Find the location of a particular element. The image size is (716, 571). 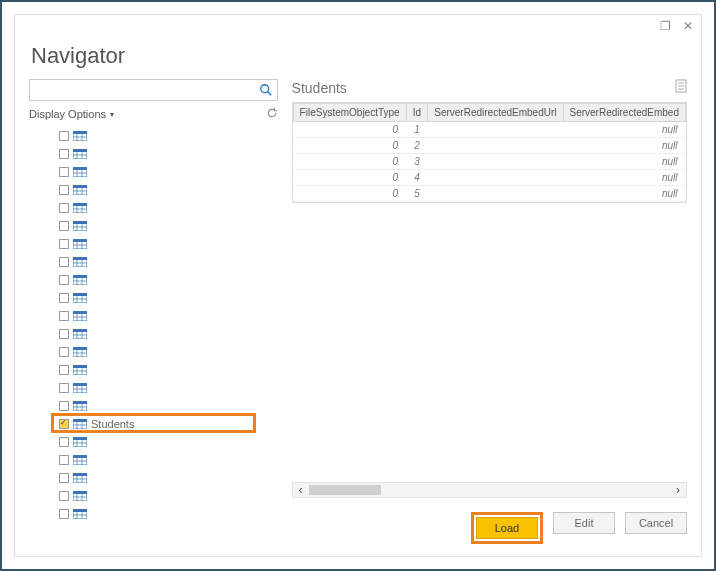

table-row: 05null is located at coordinates (489, 194).